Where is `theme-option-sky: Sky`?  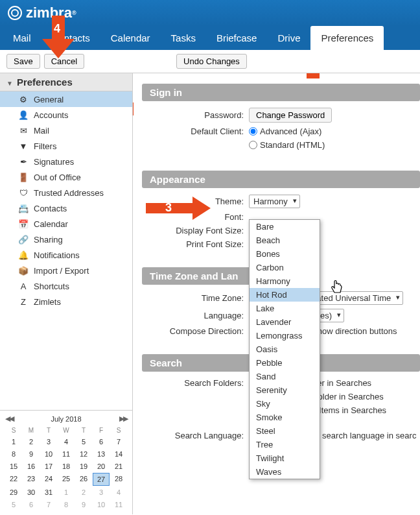 theme-option-sky: Sky is located at coordinates (285, 403).